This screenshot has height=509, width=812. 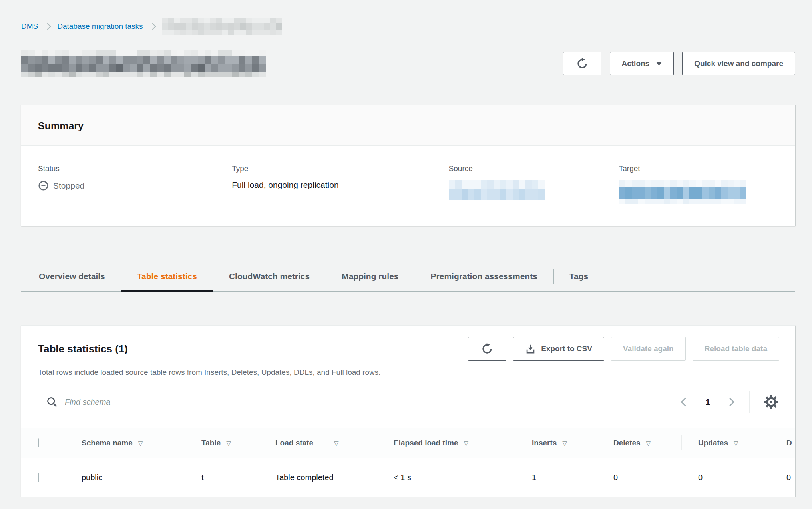 What do you see at coordinates (782, 478) in the screenshot?
I see `cell-truncated: 0` at bounding box center [782, 478].